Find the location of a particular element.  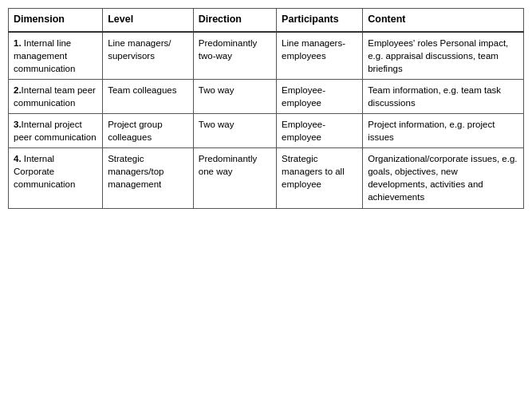

cell-2-direction: Two way is located at coordinates (234, 131).